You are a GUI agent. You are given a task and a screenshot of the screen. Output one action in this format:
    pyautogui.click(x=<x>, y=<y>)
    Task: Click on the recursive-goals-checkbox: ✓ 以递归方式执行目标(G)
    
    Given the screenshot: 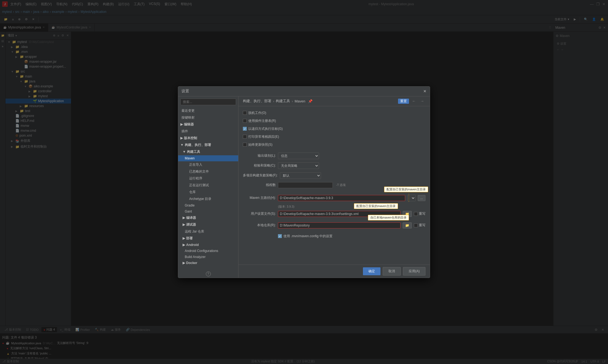 What is the action you would take?
    pyautogui.click(x=265, y=129)
    